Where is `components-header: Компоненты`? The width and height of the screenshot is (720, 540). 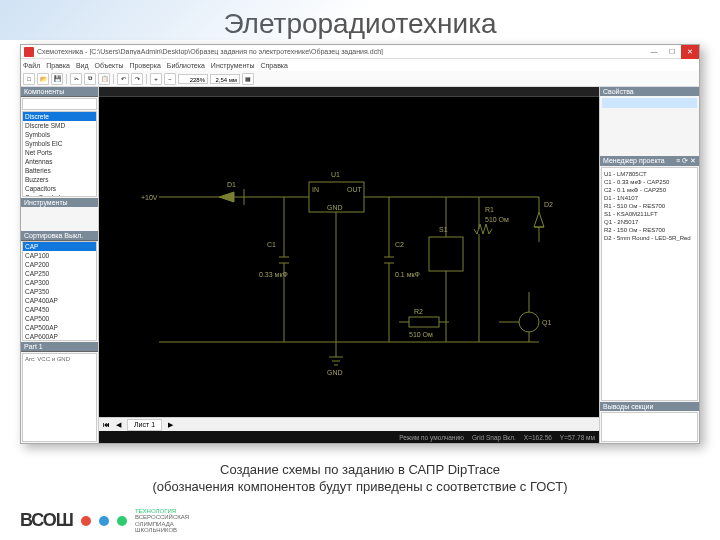
components-header: Компоненты is located at coordinates (60, 92).